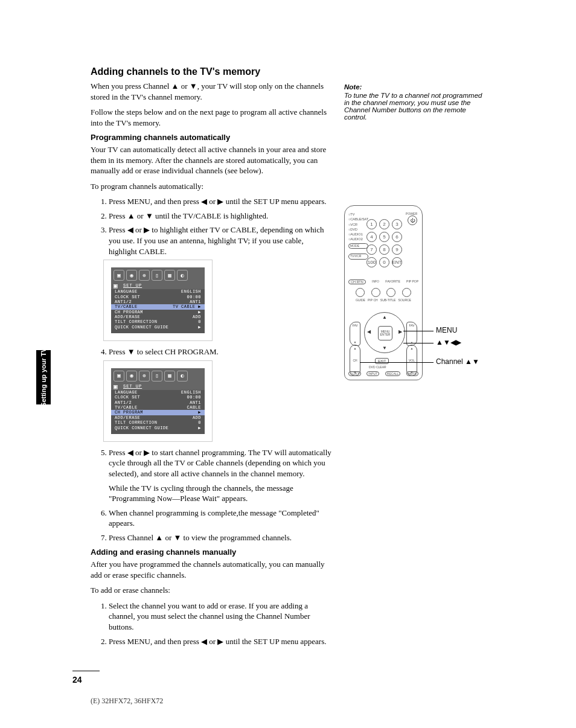 The width and height of the screenshot is (576, 728). Describe the element at coordinates (414, 87) in the screenshot. I see `note-heading: Note:` at that location.